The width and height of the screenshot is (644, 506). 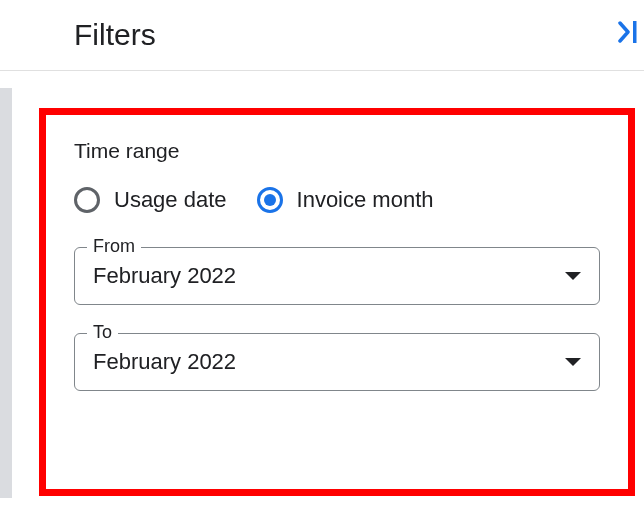 What do you see at coordinates (337, 362) in the screenshot?
I see `to-month-select: To February 2022` at bounding box center [337, 362].